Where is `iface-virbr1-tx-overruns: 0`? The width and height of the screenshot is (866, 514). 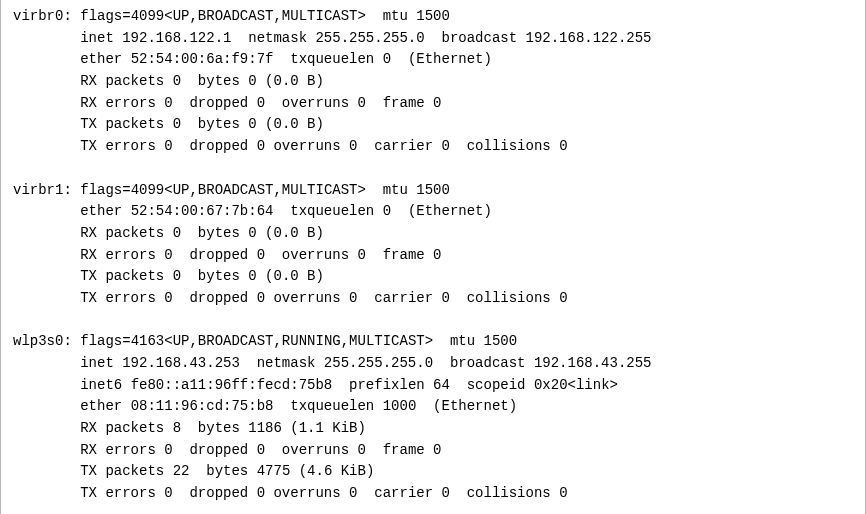 iface-virbr1-tx-overruns: 0 is located at coordinates (353, 298).